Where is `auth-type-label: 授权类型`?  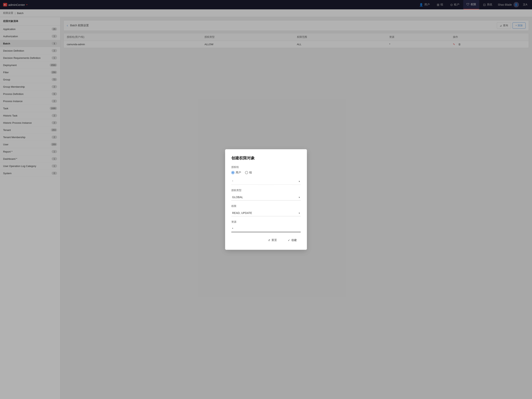 auth-type-label: 授权类型 is located at coordinates (266, 190).